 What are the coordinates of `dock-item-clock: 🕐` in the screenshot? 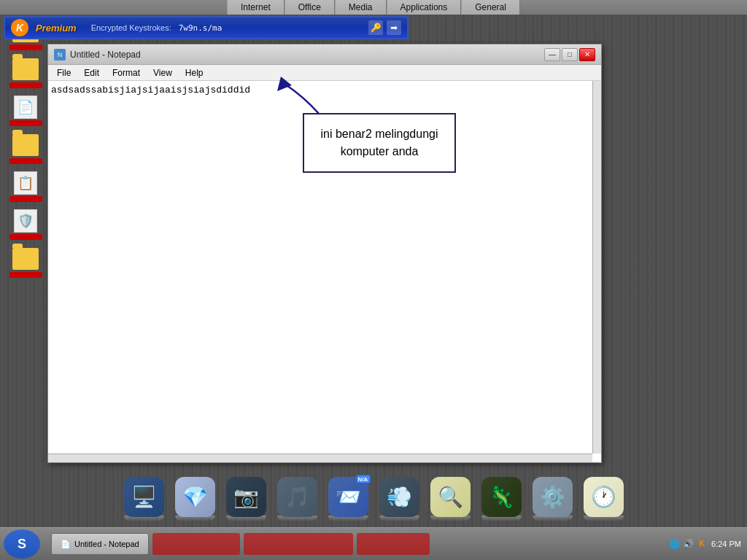 It's located at (604, 499).